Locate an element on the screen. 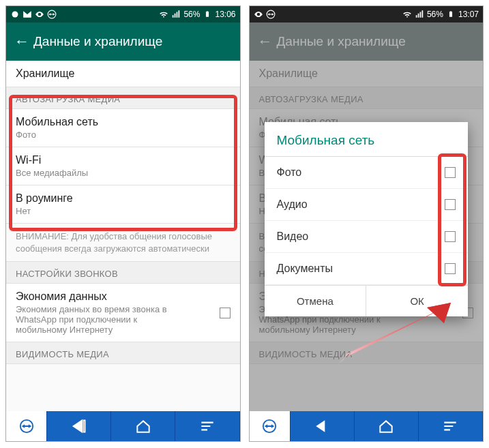  option-label: Видео is located at coordinates (293, 237).